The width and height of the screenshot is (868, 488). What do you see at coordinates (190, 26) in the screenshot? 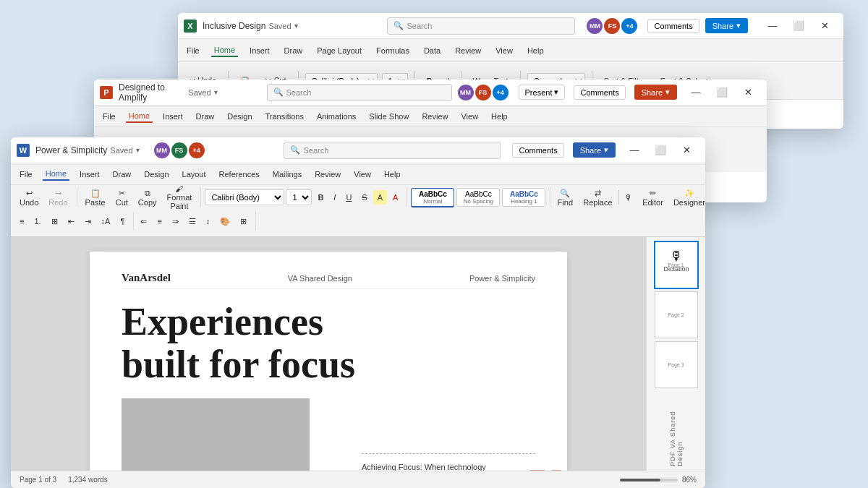
I see `excel-app-icon: X` at bounding box center [190, 26].